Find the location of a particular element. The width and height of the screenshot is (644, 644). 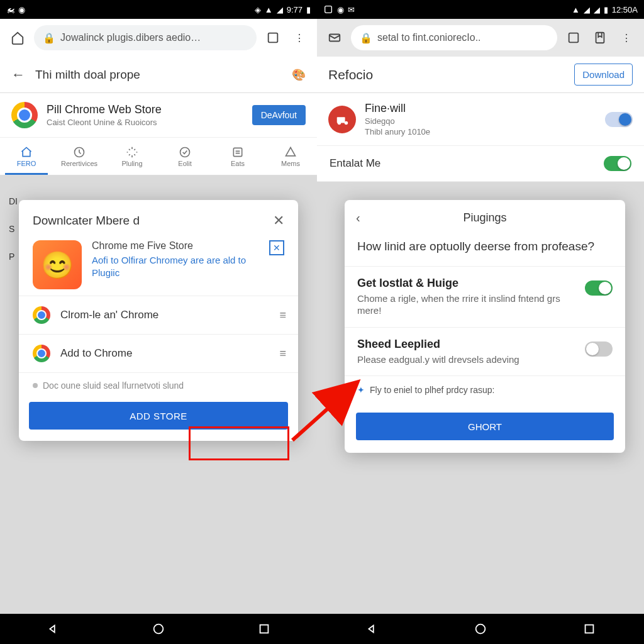

square-icon is located at coordinates (328, 9).